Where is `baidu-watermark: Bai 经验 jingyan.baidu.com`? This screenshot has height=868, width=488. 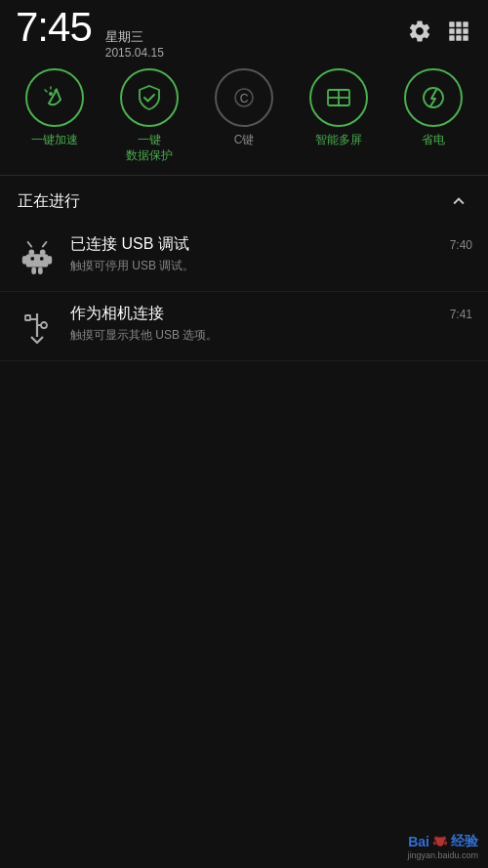 baidu-watermark: Bai 经验 jingyan.baidu.com is located at coordinates (443, 847).